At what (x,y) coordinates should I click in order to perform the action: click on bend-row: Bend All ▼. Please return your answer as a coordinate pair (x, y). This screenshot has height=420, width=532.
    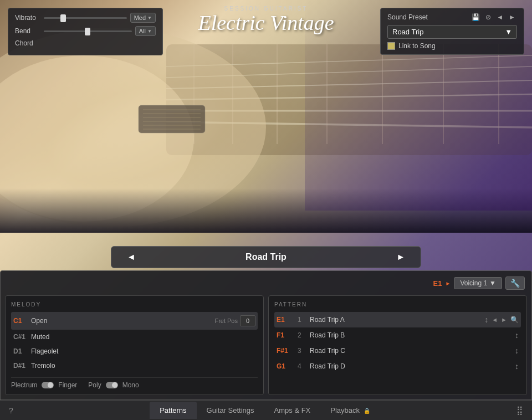
    Looking at the image, I should click on (85, 31).